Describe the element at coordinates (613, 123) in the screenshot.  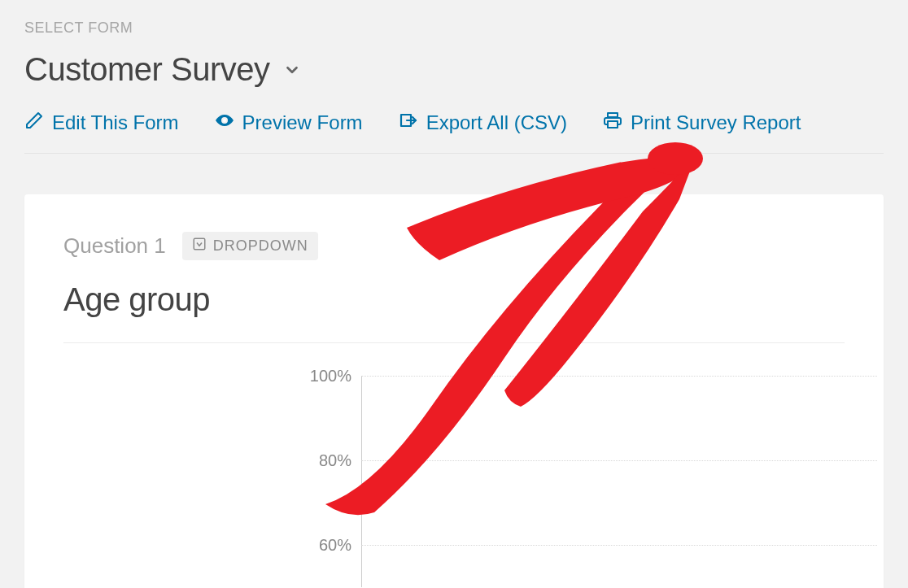
I see `print-icon` at that location.